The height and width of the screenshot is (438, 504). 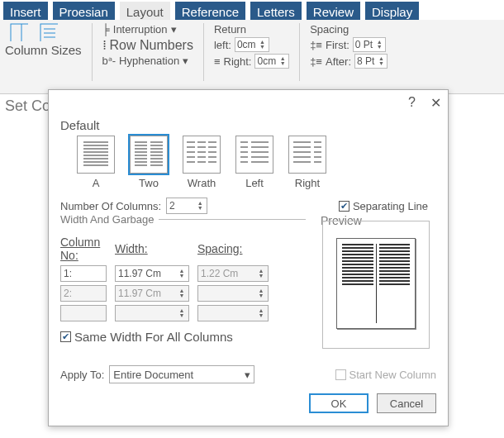 I want to click on indent-right-label: Right:, so click(x=238, y=61).